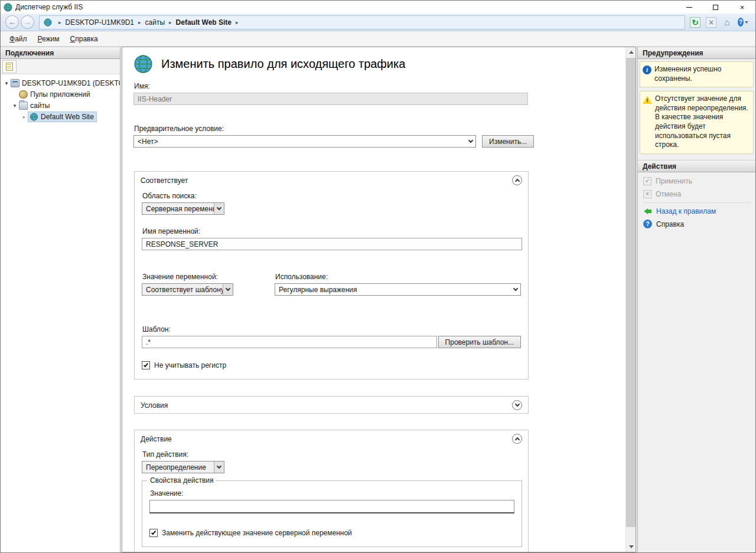 The image size is (756, 553). What do you see at coordinates (703, 122) in the screenshot?
I see `warning-alert-text: Отсутствует значение для действия переоп…` at bounding box center [703, 122].